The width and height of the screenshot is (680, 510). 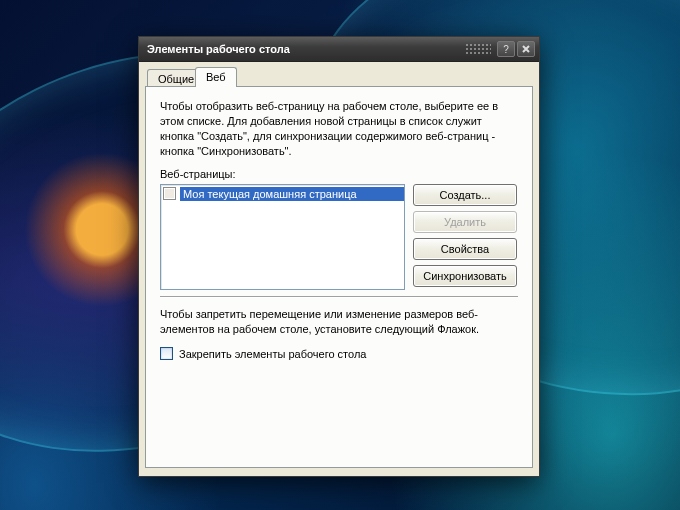 What do you see at coordinates (506, 49) in the screenshot?
I see `help-button: ?` at bounding box center [506, 49].